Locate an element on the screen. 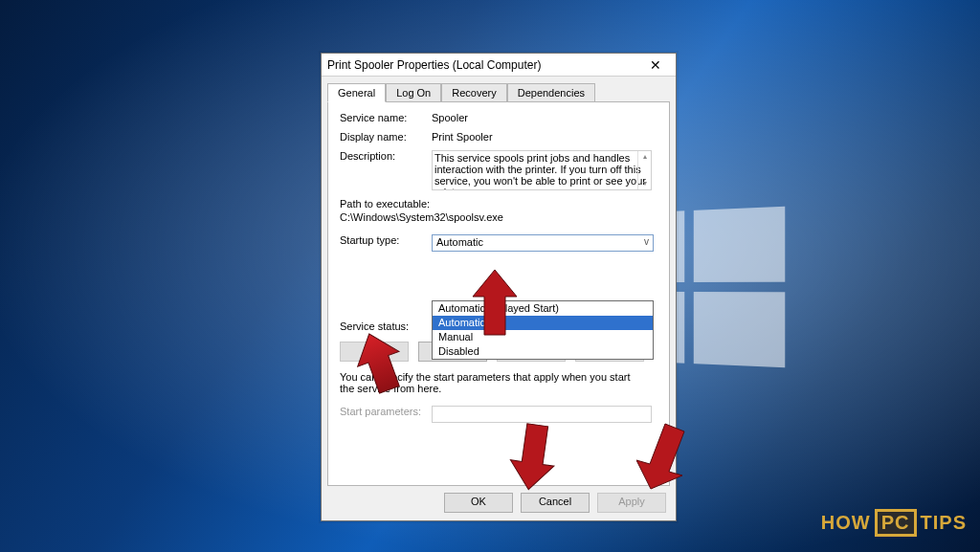 This screenshot has height=552, width=980. value-service-name: Spooler is located at coordinates (545, 118).